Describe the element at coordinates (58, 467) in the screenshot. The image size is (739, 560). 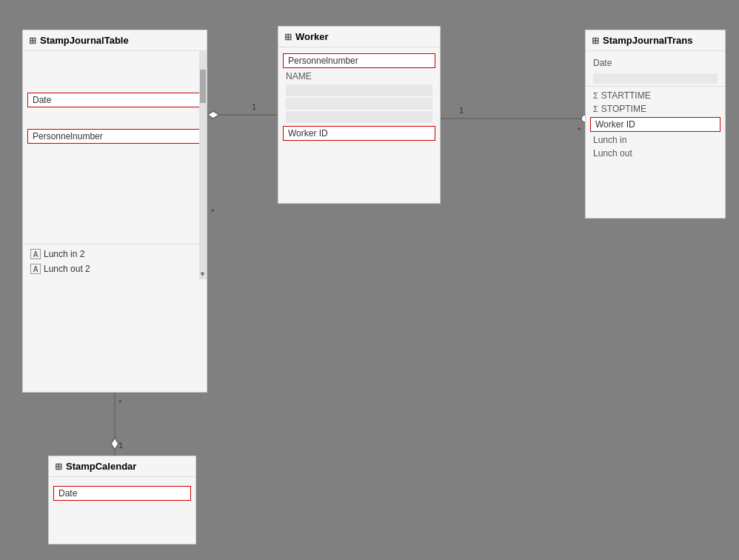
I see `stamp-calendar-icon: ⊞` at that location.